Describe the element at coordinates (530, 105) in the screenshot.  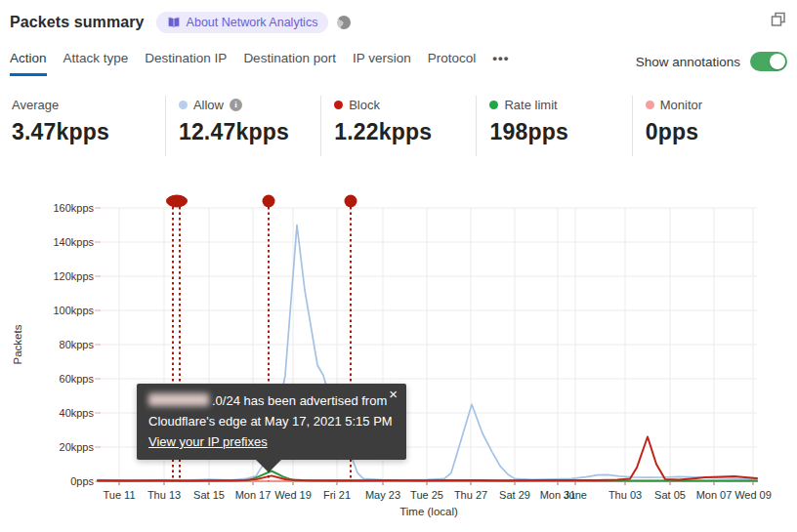
I see `stat-label: Rate limit` at that location.